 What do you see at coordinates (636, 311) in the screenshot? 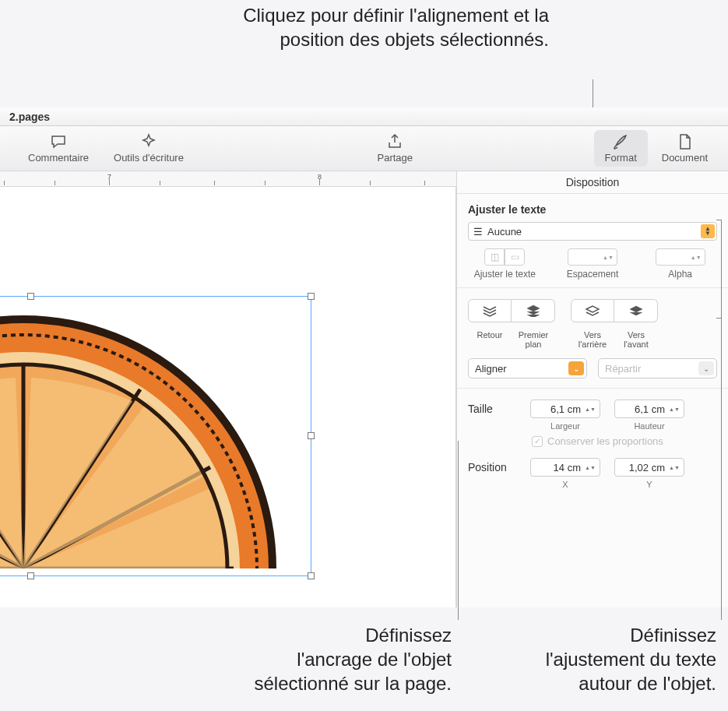
I see `bring-forward-button` at bounding box center [636, 311].